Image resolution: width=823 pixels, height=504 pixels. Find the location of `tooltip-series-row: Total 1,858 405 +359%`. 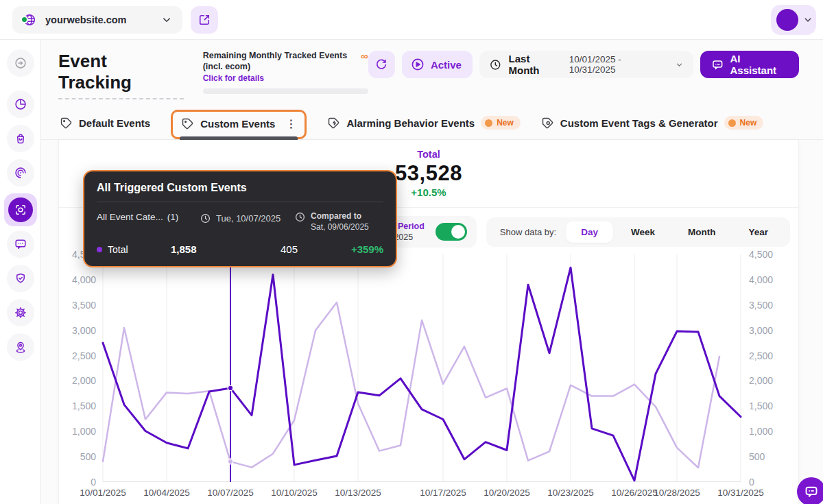

tooltip-series-row: Total 1,858 405 +359% is located at coordinates (240, 250).